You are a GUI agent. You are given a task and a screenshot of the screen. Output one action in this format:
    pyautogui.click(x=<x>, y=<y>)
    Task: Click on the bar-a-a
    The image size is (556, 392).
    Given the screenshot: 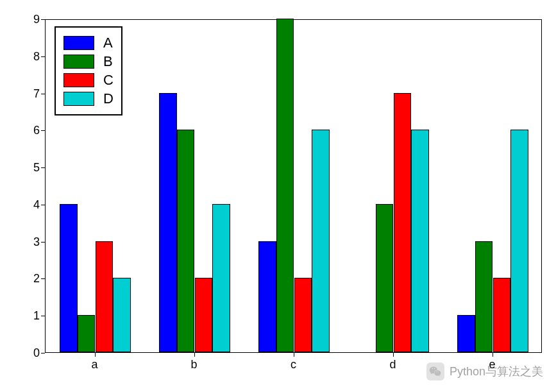 What is the action you would take?
    pyautogui.click(x=69, y=278)
    